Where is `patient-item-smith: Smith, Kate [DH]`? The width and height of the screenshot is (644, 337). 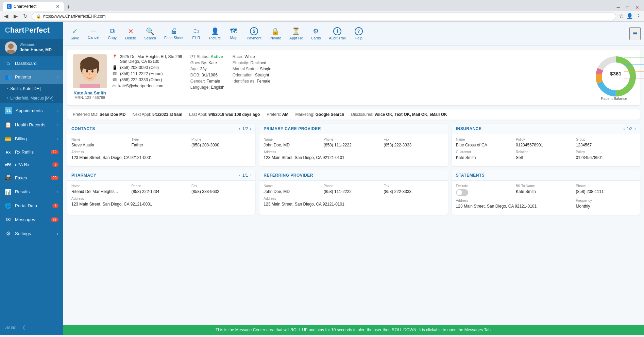
patient-item-smith: Smith, Kate [DH] is located at coordinates (32, 89).